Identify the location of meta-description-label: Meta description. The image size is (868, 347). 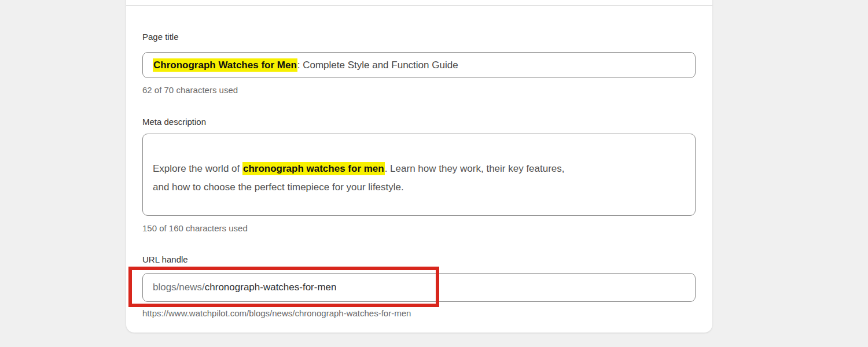
(174, 122).